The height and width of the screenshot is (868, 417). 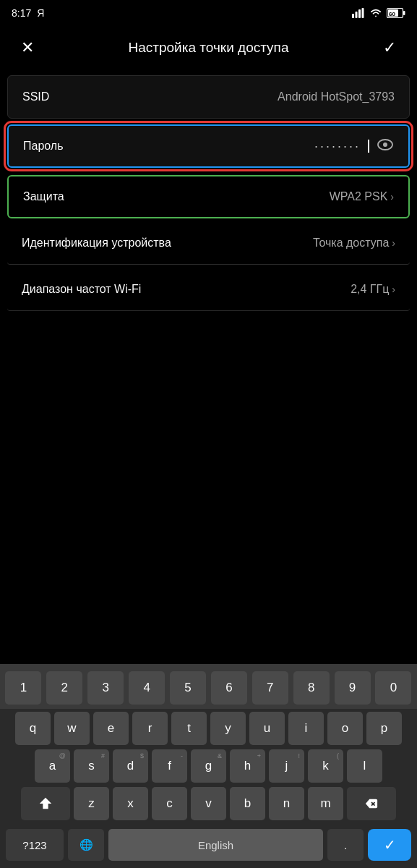 I want to click on letter-key-t: t, so click(x=189, y=728).